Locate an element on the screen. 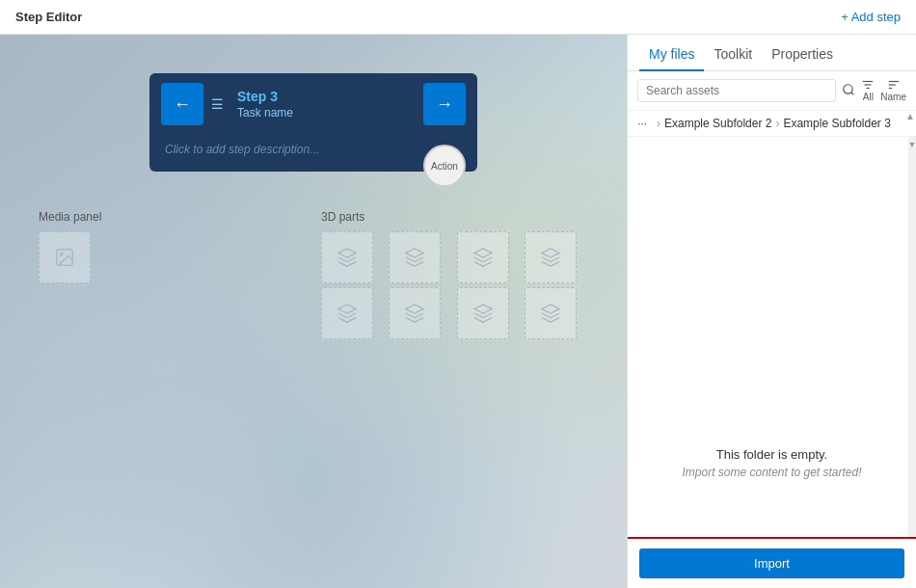 This screenshot has height=588, width=916. filter-label: All is located at coordinates (868, 96).